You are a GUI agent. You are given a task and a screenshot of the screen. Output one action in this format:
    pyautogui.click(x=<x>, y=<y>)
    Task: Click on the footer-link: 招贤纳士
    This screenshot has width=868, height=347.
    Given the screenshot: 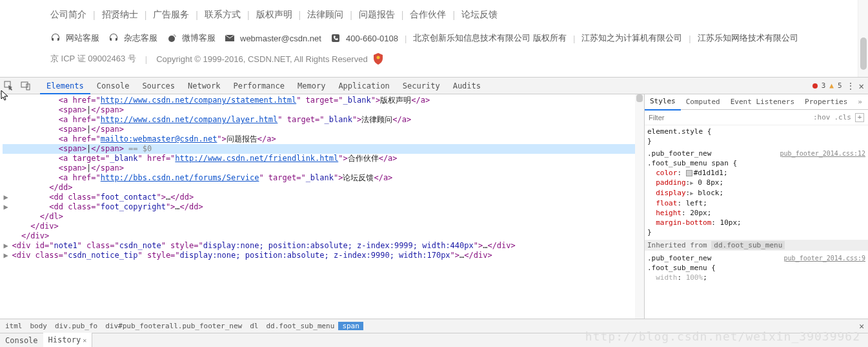 What is the action you would take?
    pyautogui.click(x=120, y=15)
    